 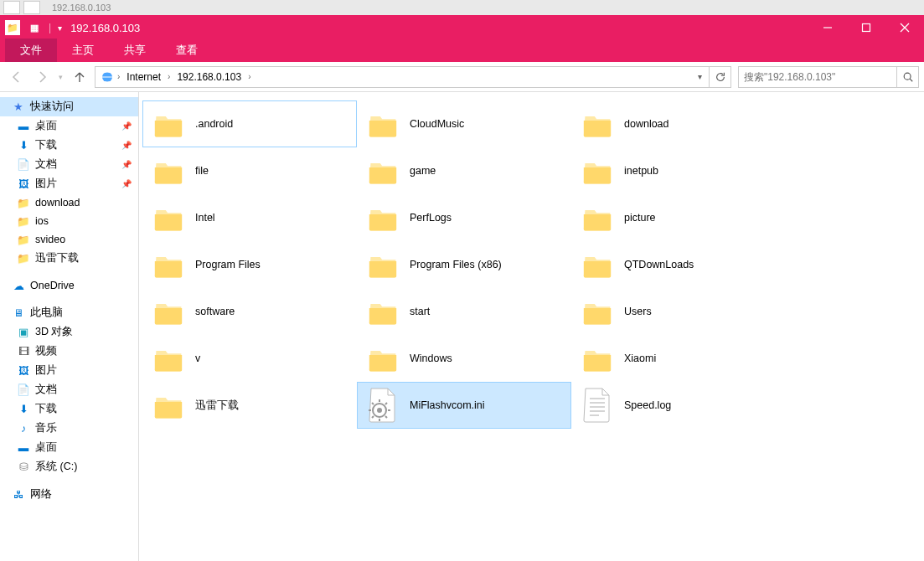 What do you see at coordinates (187, 50) in the screenshot?
I see `tab-view: 查看` at bounding box center [187, 50].